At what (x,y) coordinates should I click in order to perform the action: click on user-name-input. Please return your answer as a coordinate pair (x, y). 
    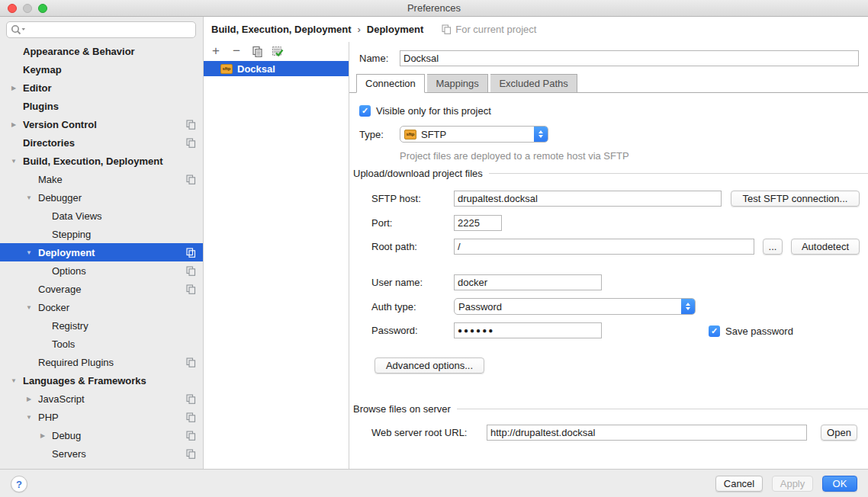
    Looking at the image, I should click on (528, 282).